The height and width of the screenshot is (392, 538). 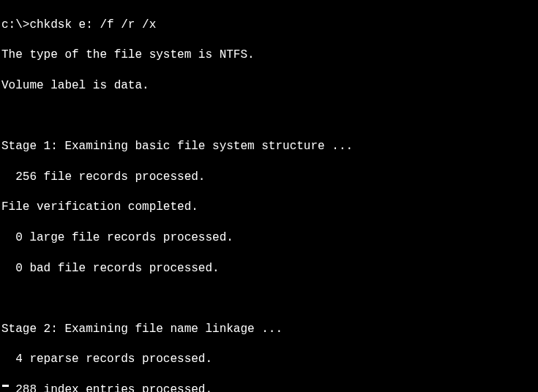 I want to click on cursor-icon, so click(x=6, y=386).